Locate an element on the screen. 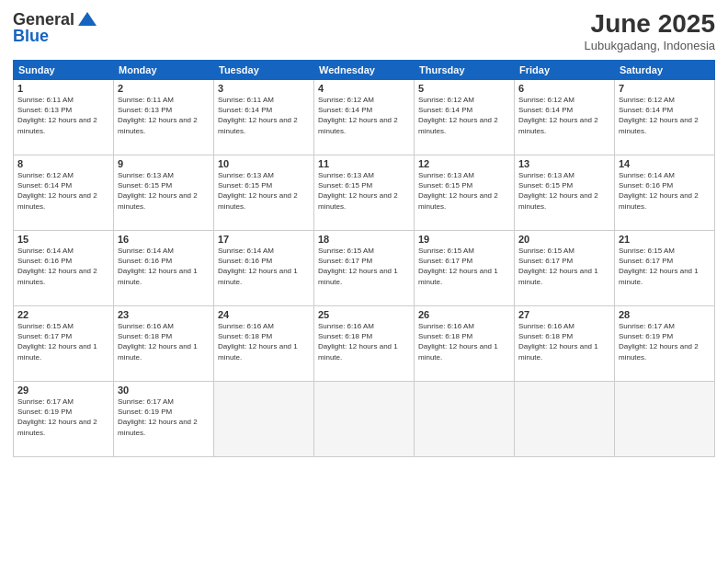 This screenshot has height=563, width=728. calendar-cell: 22 Sunrise: 6:15 AMSunset: 6:17 PMDaylig… is located at coordinates (64, 344).